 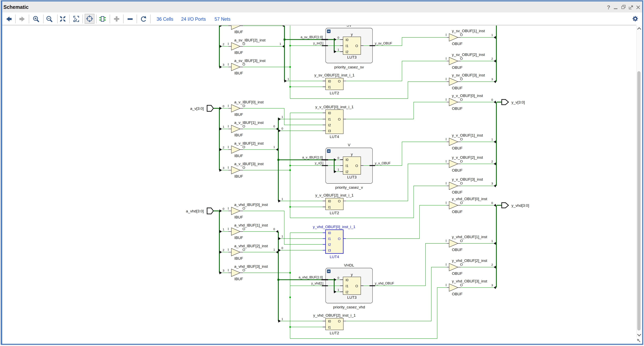 I want to click on svg-text: y_sv_OBUF[2]_inst_i_1, so click(x=334, y=75).